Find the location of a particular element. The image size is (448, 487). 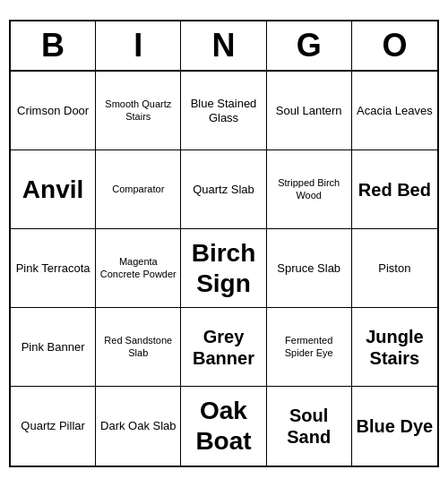

bingo-cell-text: Pink Banner is located at coordinates (54, 347).